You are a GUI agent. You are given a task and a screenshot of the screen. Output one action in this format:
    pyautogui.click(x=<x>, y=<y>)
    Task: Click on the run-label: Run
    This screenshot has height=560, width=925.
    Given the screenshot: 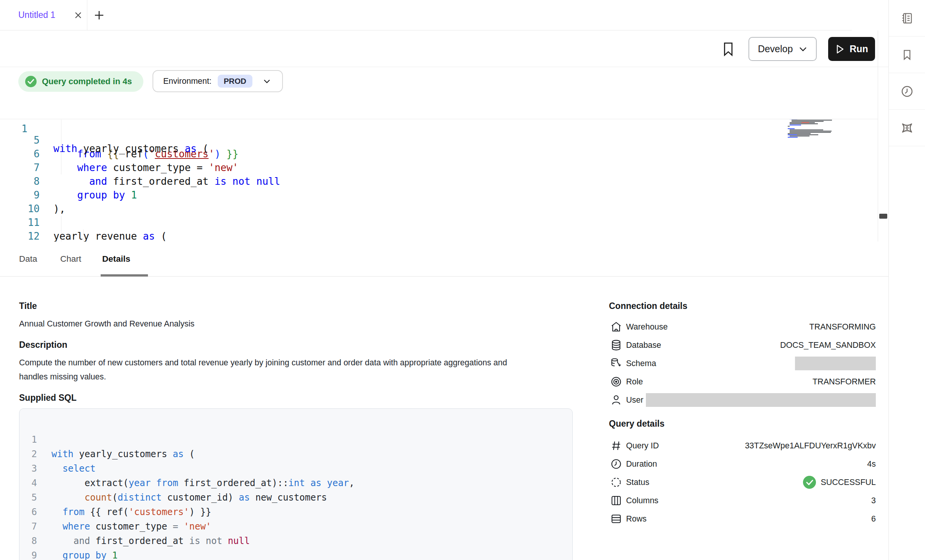 What is the action you would take?
    pyautogui.click(x=859, y=49)
    